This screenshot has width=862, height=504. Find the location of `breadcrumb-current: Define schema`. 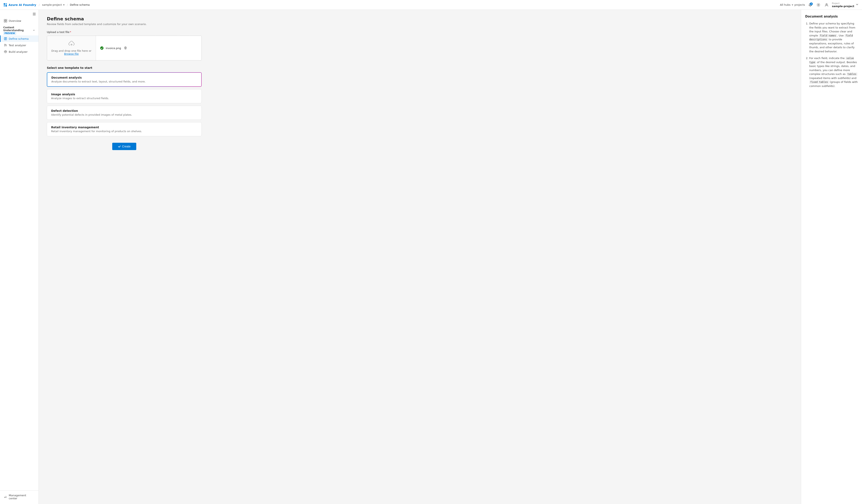

breadcrumb-current: Define schema is located at coordinates (80, 5).